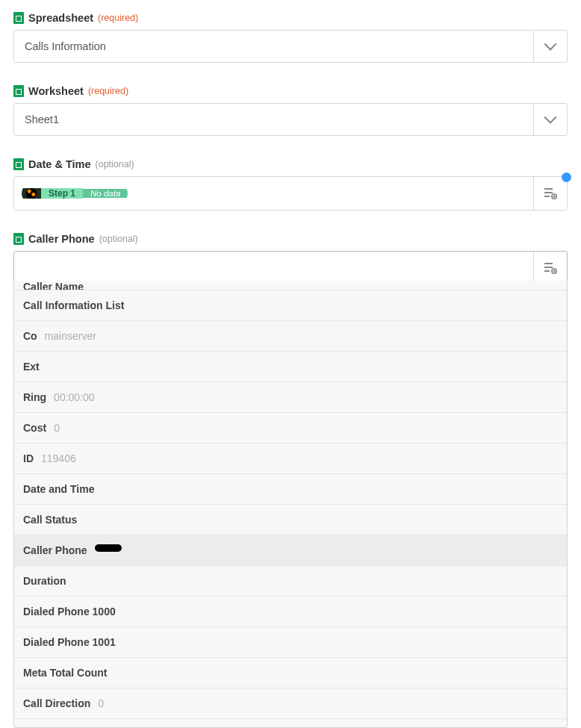 This screenshot has height=728, width=581. What do you see at coordinates (290, 46) in the screenshot?
I see `spreadsheet-select: Calls Information` at bounding box center [290, 46].